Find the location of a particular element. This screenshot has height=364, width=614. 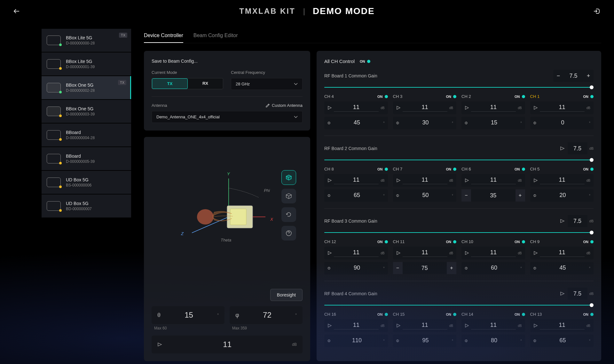

phase-icon: Φ is located at coordinates (466, 341).